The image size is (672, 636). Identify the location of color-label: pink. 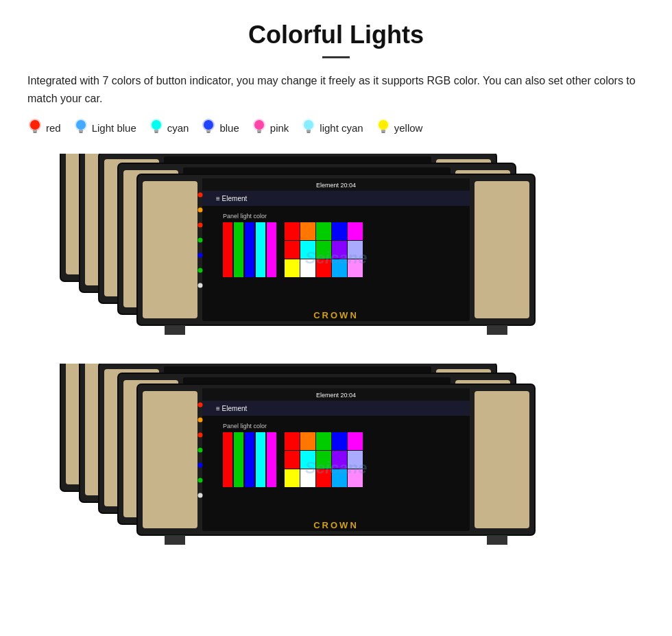
(280, 128).